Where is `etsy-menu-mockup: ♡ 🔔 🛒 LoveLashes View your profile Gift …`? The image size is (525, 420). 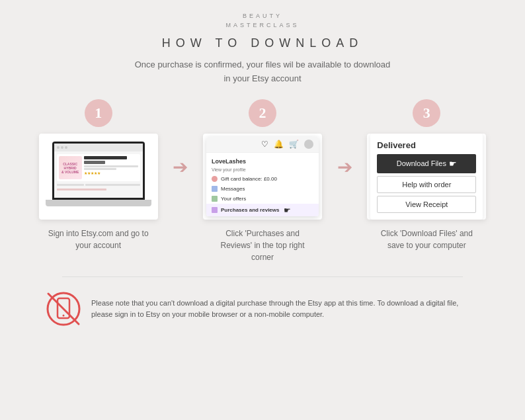
etsy-menu-mockup: ♡ 🔔 🛒 LoveLashes View your profile Gift … is located at coordinates (262, 177).